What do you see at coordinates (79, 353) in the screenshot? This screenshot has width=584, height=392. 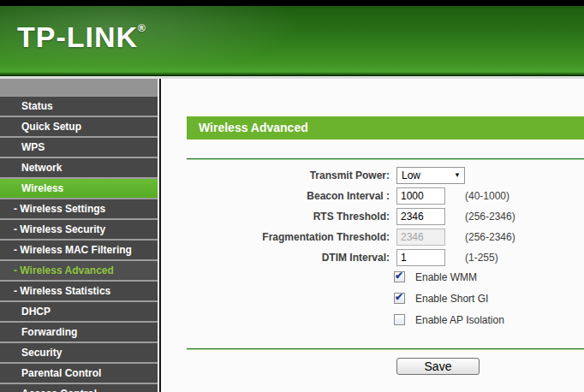 I see `sidebar-item-security: Security` at bounding box center [79, 353].